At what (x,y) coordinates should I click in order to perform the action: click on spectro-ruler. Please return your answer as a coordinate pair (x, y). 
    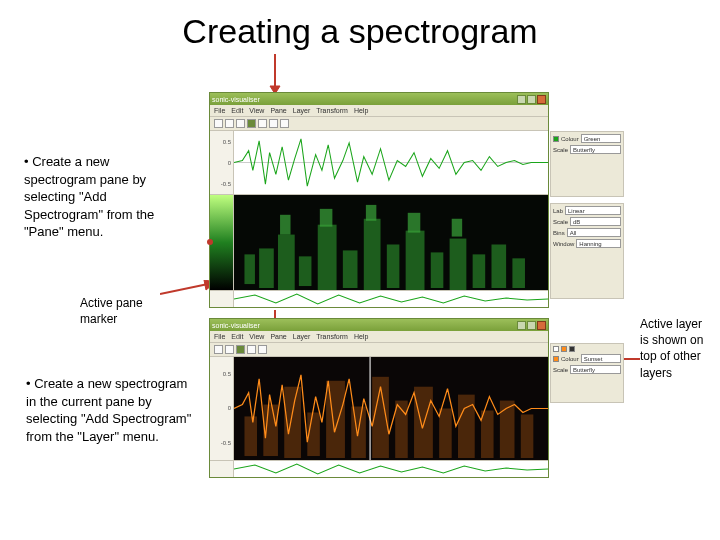
    Looking at the image, I should click on (222, 242).